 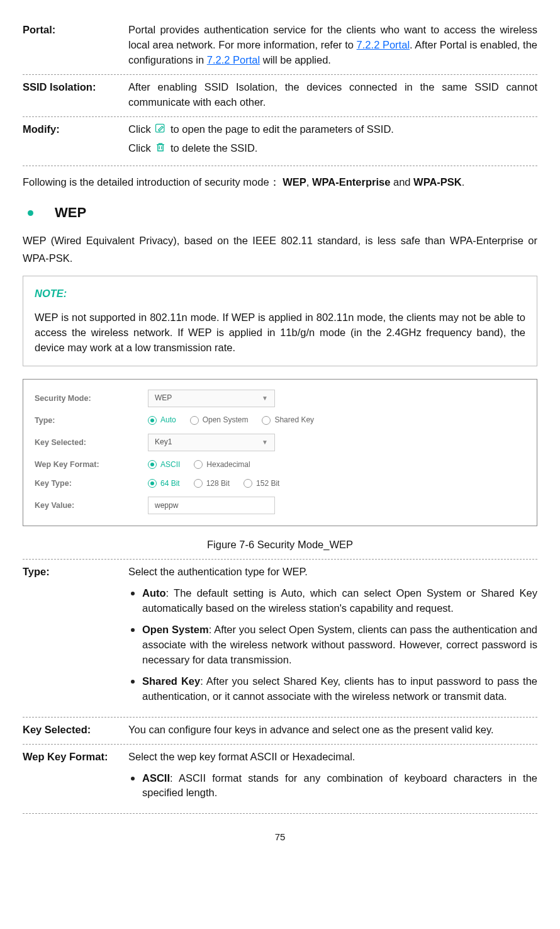 I want to click on list-item: Auto: The default setting is Auto, which…, so click(x=333, y=601).